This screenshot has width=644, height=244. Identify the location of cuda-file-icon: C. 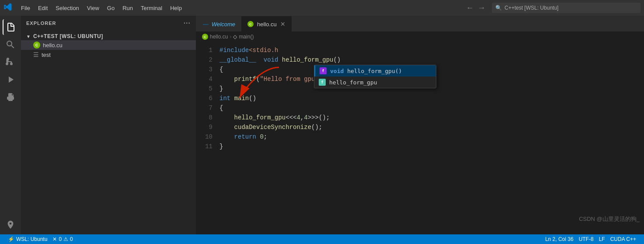
(37, 45).